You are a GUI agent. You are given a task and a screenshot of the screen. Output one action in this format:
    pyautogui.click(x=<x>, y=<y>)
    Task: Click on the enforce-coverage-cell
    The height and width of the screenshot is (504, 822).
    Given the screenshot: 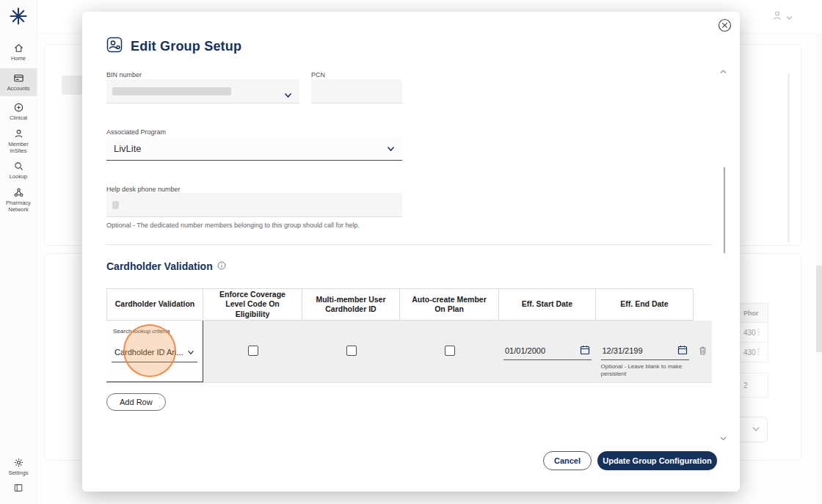 What is the action you would take?
    pyautogui.click(x=252, y=351)
    